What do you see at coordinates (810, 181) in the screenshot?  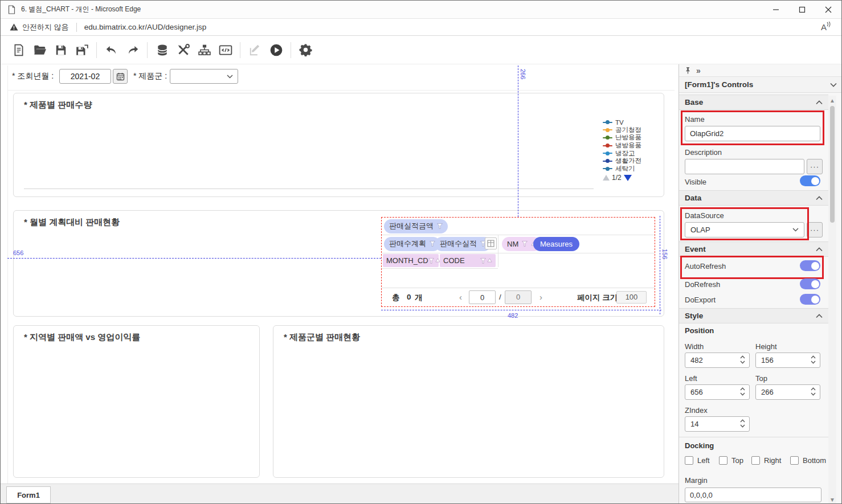 I see `visible-toggle` at bounding box center [810, 181].